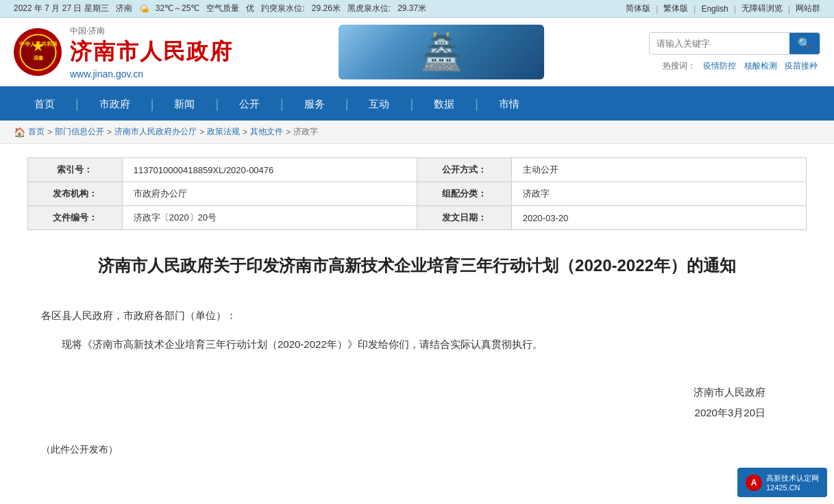  Describe the element at coordinates (805, 44) in the screenshot. I see `search-button: 🔍` at that location.